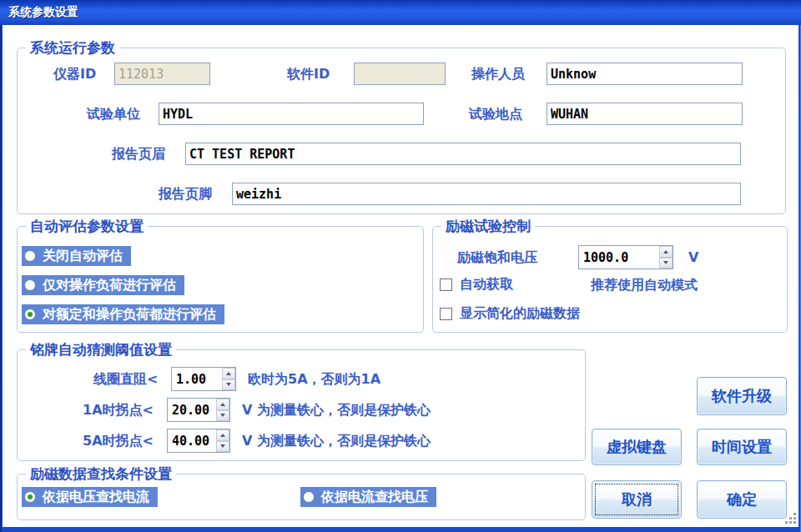 This screenshot has height=532, width=801. Describe the element at coordinates (109, 285) in the screenshot. I see `radio-label: 仅对操作负荷进行评估` at that location.